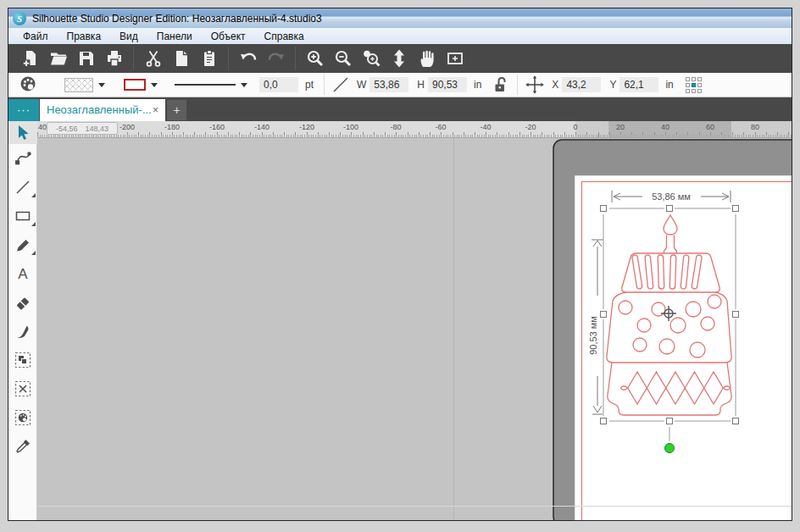 The image size is (800, 532). I want to click on tool-palette: A, so click(23, 320).